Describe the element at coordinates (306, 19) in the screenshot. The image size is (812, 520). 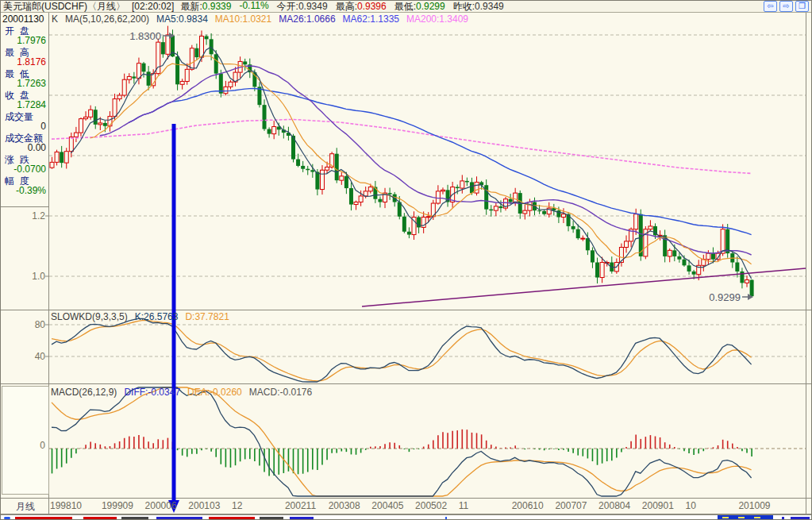
I see `ma-legend-item: MA26:1.0666` at that location.